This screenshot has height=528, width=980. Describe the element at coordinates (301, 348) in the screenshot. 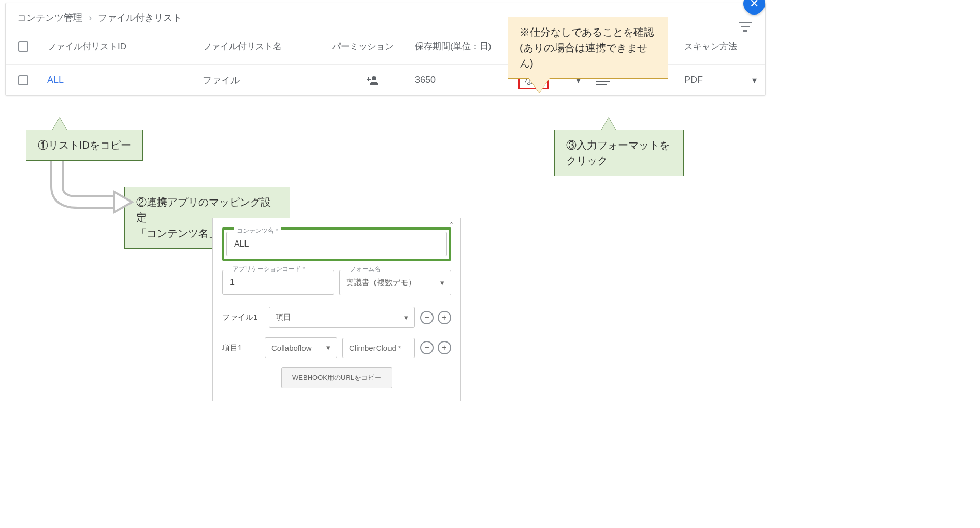

I see `item-left-select: Collaboflow ▾` at that location.